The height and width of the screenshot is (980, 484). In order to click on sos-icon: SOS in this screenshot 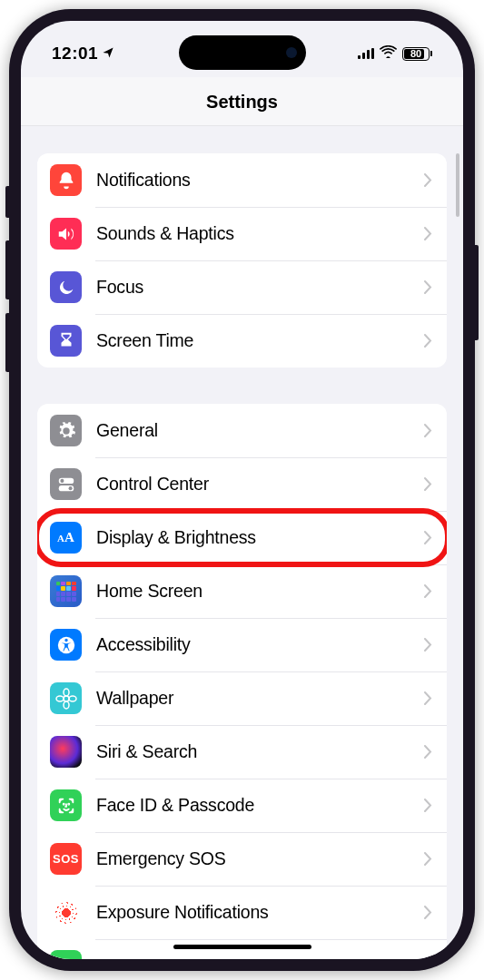, I will do `click(65, 858)`.